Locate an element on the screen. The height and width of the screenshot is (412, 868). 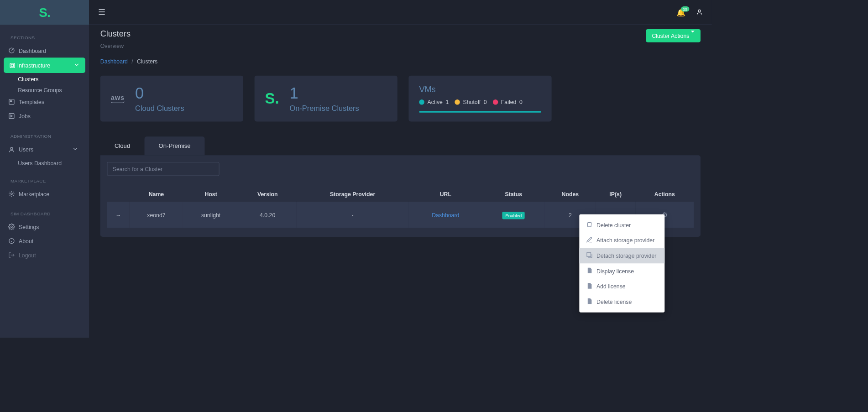
nav-marketplace: Marketplace is located at coordinates (45, 193).